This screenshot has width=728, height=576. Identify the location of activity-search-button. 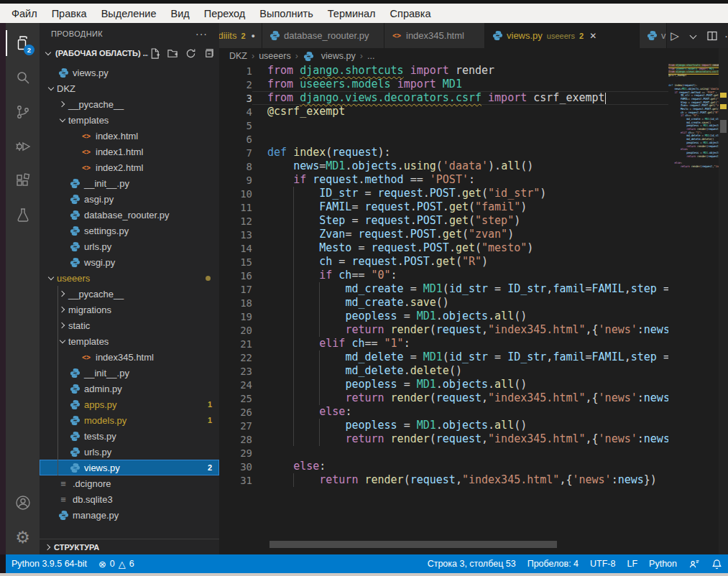
(23, 78).